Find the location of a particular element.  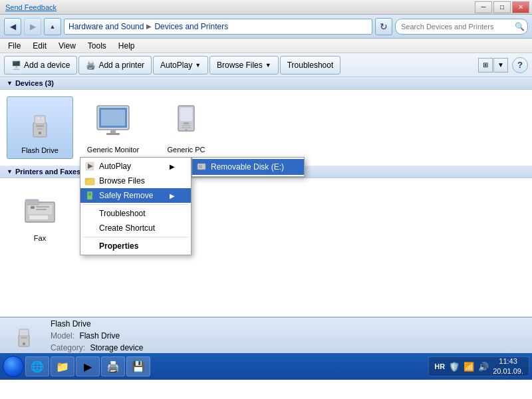

autoplay-ctx-icon is located at coordinates (90, 166).